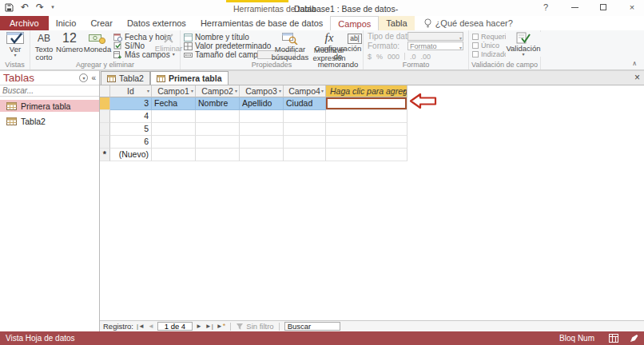  What do you see at coordinates (380, 57) in the screenshot?
I see `percent-format-icon: %` at bounding box center [380, 57].